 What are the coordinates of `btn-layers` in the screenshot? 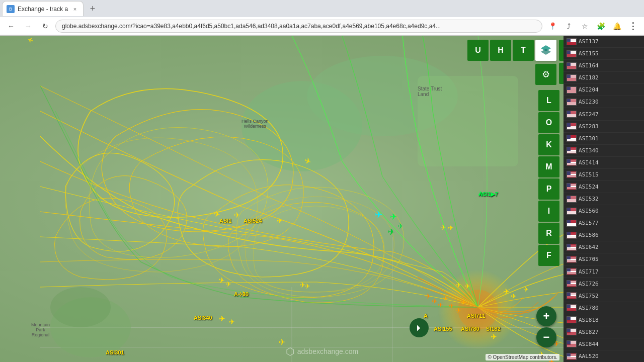 It's located at (546, 50).